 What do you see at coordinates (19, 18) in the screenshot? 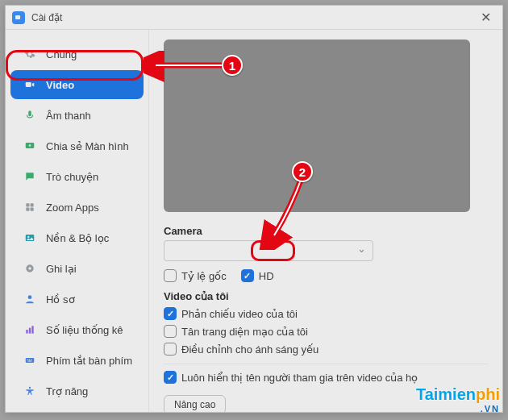
I see `zoom-app-icon` at bounding box center [19, 18].